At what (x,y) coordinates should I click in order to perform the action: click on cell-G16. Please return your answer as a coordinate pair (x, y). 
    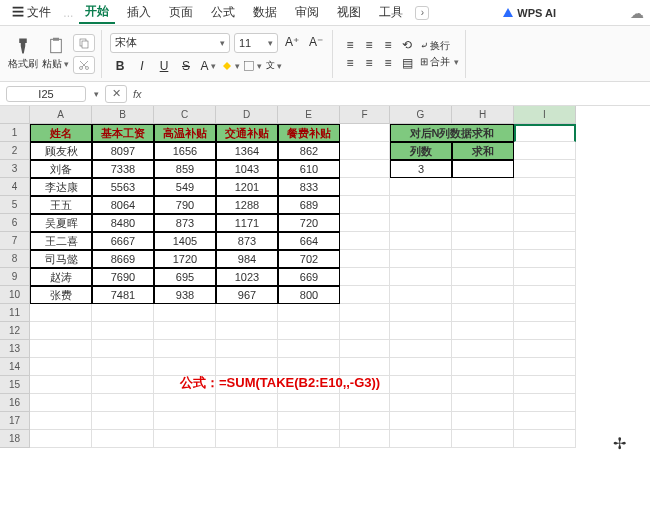
    Looking at the image, I should click on (421, 403).